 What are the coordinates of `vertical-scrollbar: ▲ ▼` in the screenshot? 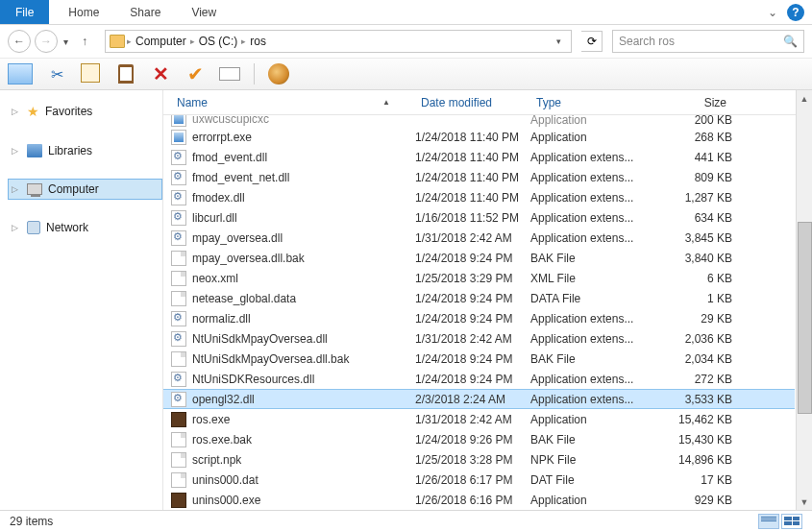 It's located at (803, 300).